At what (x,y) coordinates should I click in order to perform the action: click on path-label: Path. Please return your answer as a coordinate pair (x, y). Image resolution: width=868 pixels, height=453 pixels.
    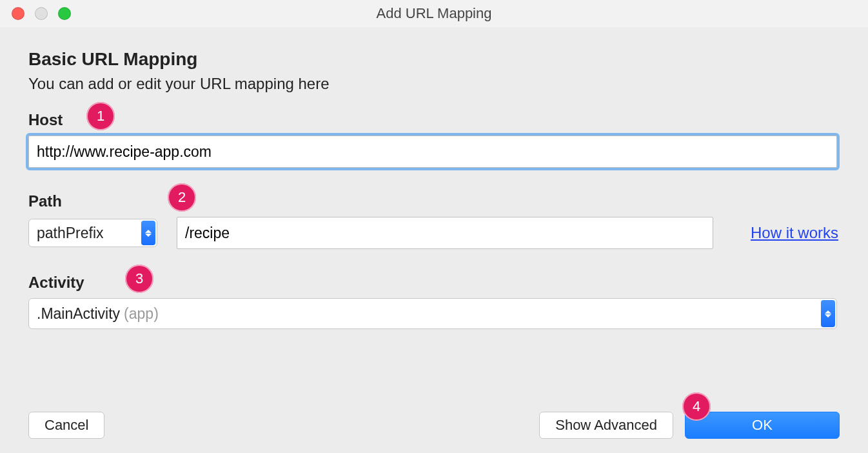
    Looking at the image, I should click on (434, 201).